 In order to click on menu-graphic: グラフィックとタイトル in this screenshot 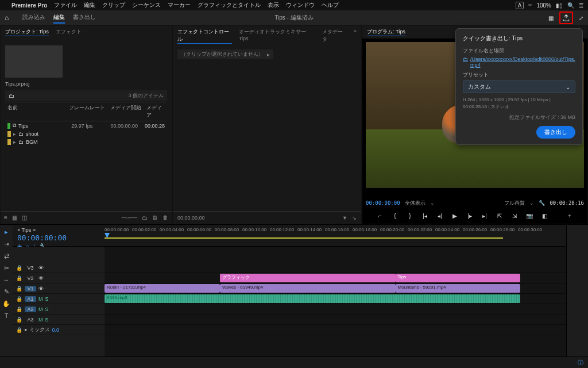, I will do `click(229, 5)`.